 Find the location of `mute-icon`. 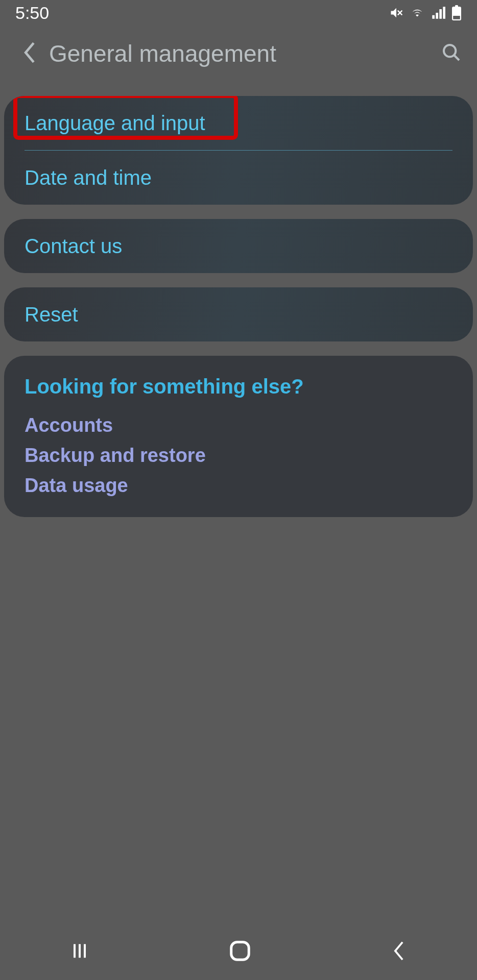

mute-icon is located at coordinates (396, 13).